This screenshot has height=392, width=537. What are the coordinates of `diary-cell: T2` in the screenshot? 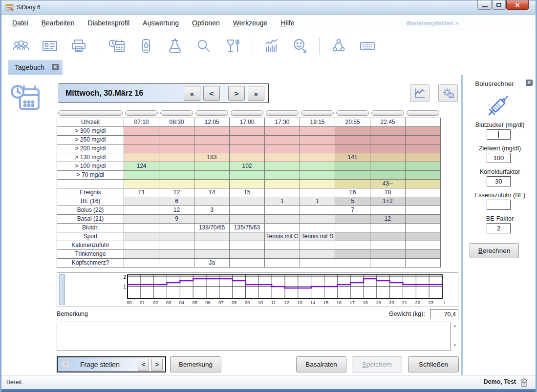 It's located at (177, 192).